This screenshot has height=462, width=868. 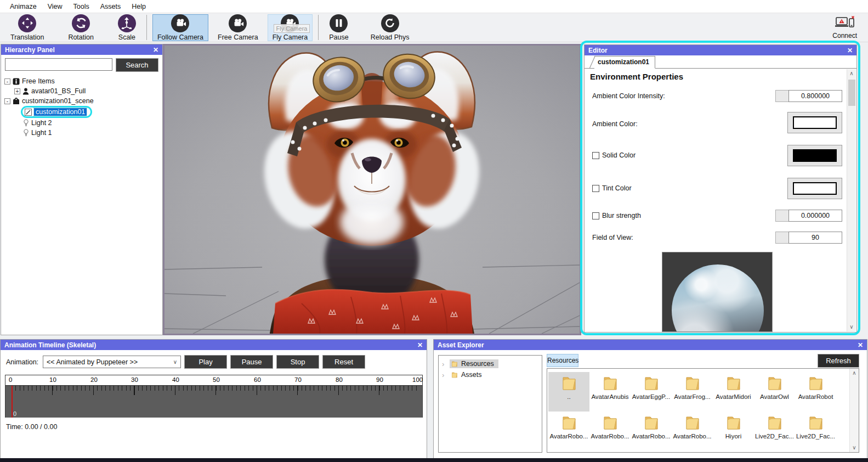 What do you see at coordinates (612, 188) in the screenshot?
I see `tint-color-row: Tint Color` at bounding box center [612, 188].